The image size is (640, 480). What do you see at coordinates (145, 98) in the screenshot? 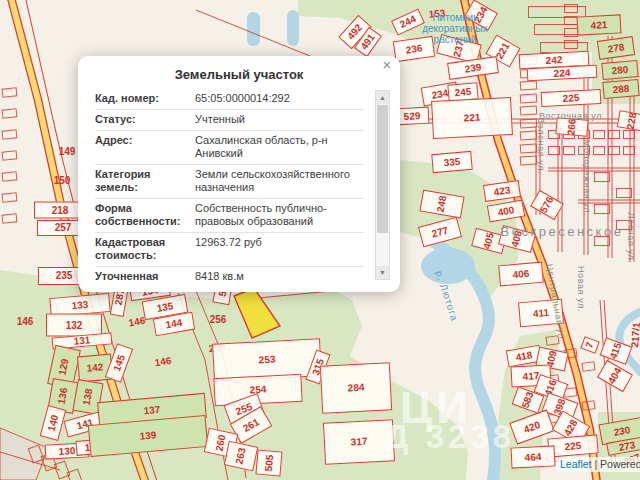
I see `row-label: Кад. номер:` at bounding box center [145, 98].